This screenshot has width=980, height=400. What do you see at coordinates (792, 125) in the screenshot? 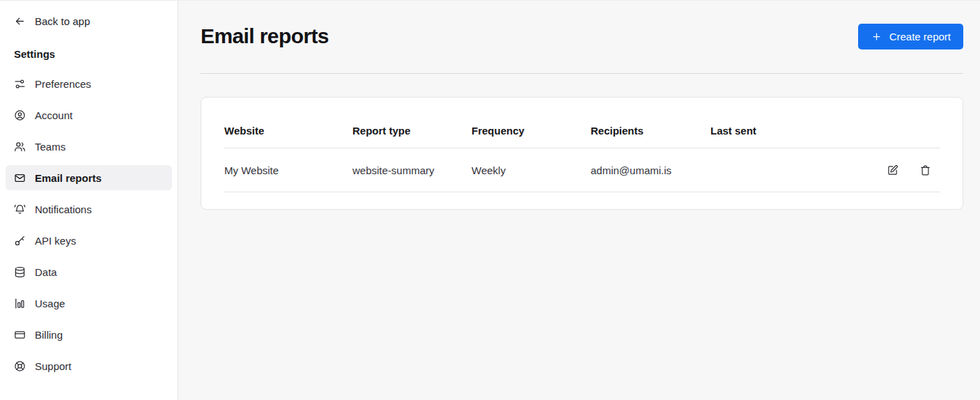
I see `column-header-last-sent: Last sent` at bounding box center [792, 125].